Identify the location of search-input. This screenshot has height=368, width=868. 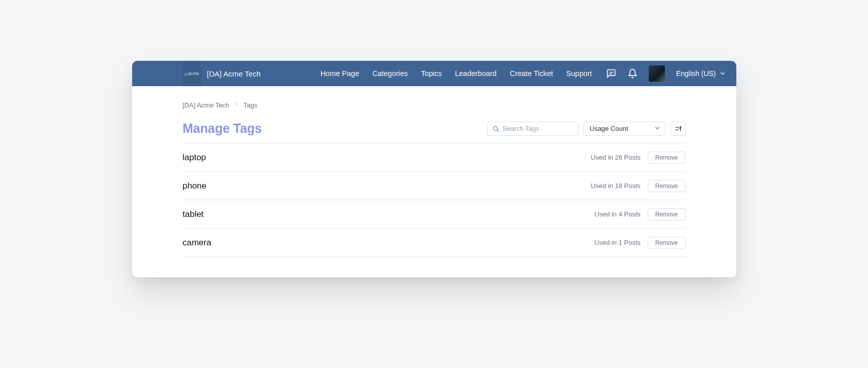
(533, 129).